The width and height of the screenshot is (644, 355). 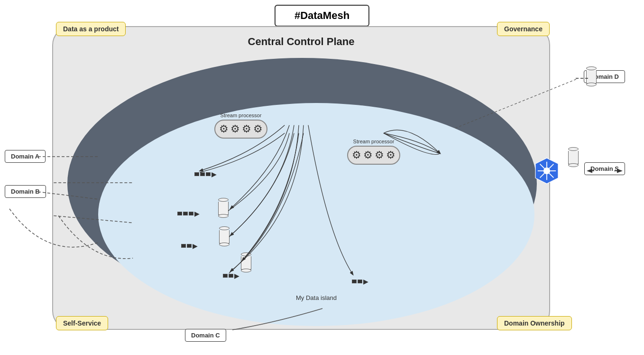 What do you see at coordinates (206, 174) in the screenshot?
I see `queue-1: ▶` at bounding box center [206, 174].